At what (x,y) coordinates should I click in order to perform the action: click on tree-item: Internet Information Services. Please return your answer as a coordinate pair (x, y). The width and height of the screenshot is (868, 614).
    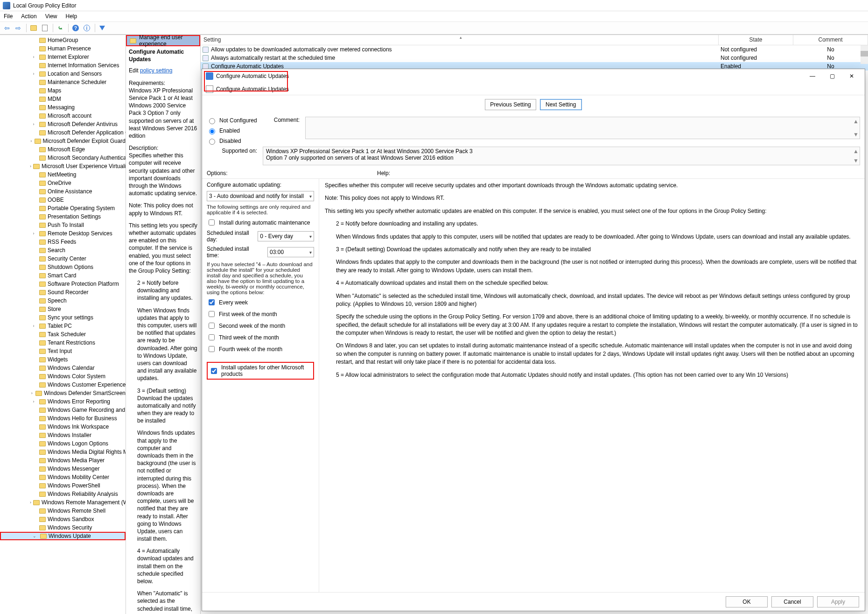
    Looking at the image, I should click on (63, 65).